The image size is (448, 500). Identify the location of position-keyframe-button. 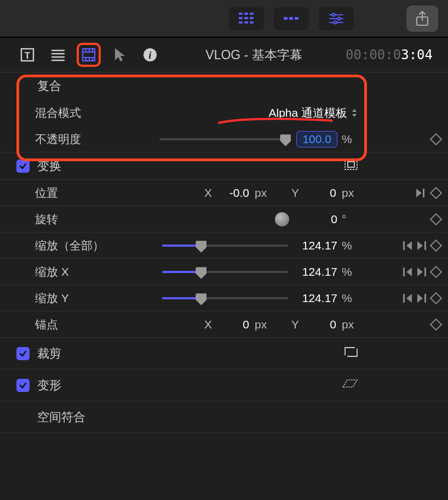
(436, 193).